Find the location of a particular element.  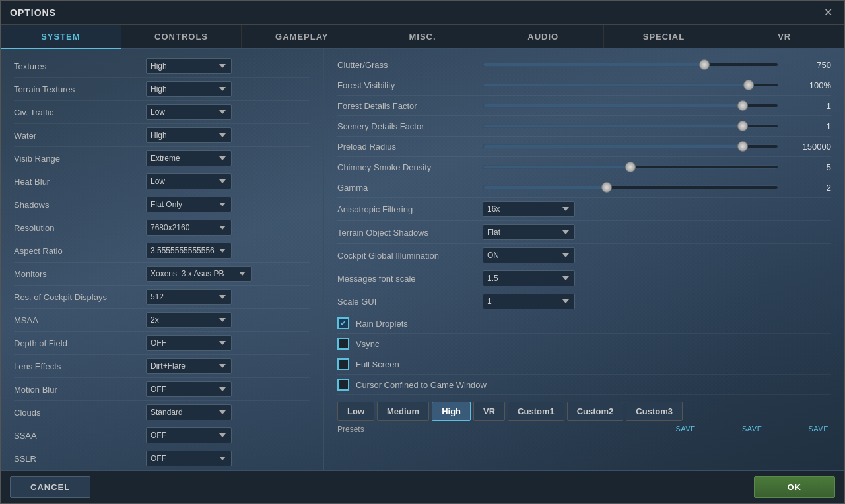

tab-audio: AUDIO is located at coordinates (544, 37).